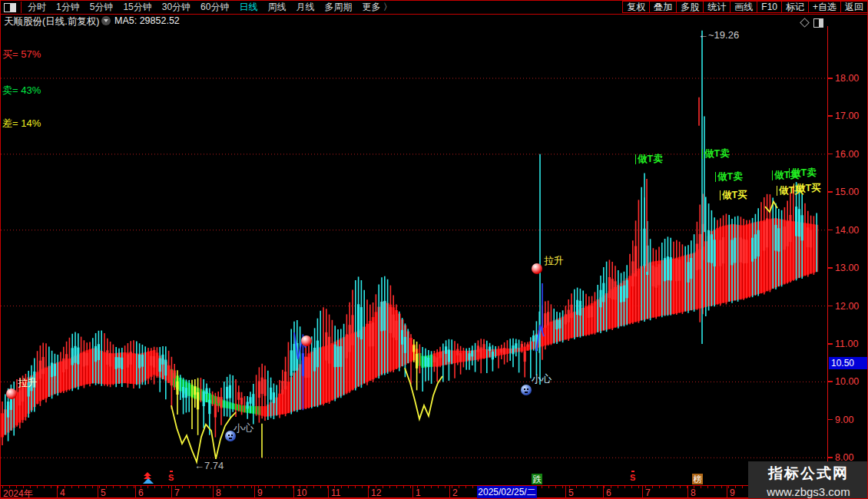 The image size is (868, 499). Describe the element at coordinates (808, 491) in the screenshot. I see `watermark-url: www.zbgs3.com` at that location.